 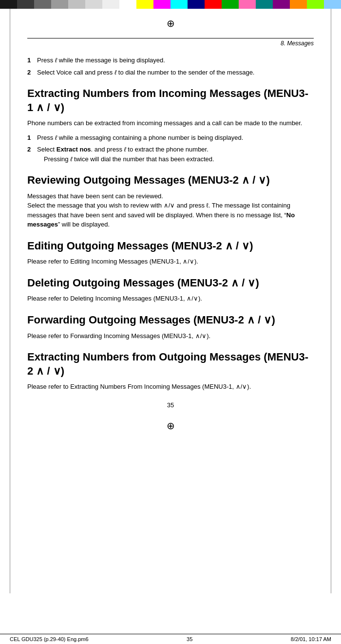 I want to click on section-desc-forwarding: Please refer to Forwarding Incoming Mess…, so click(x=170, y=336).